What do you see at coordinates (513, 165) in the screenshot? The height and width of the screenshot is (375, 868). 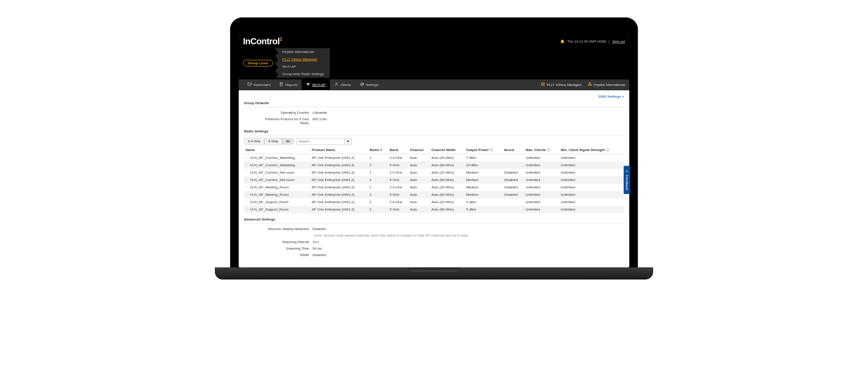 I see `table-cell` at bounding box center [513, 165].